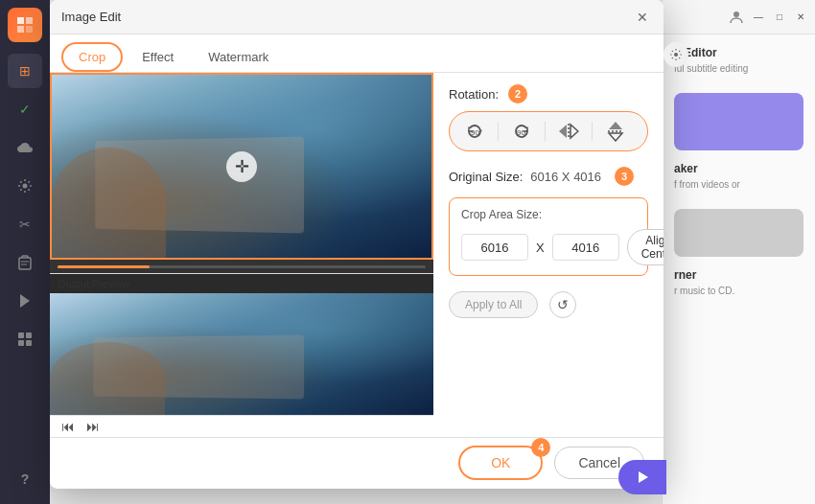 The image size is (815, 504). I want to click on crop-cursor-icon: ✛, so click(242, 167).